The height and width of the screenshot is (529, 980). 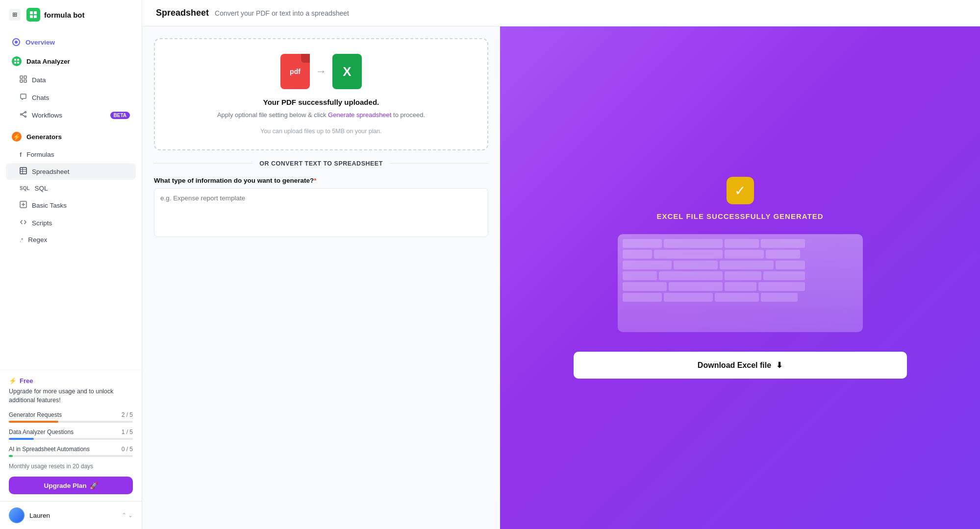 What do you see at coordinates (71, 15) in the screenshot?
I see `logo-bar: ⊞ formula bot` at bounding box center [71, 15].